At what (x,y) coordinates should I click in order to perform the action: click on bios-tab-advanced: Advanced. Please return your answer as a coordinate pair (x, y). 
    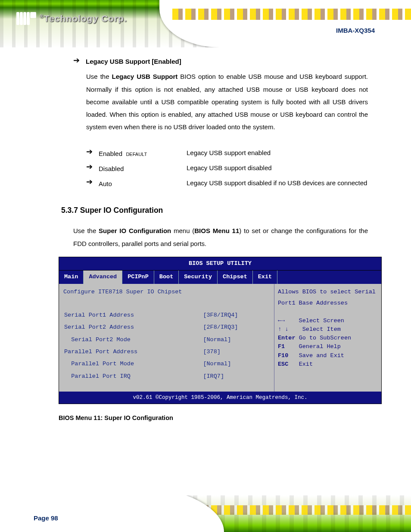
    Looking at the image, I should click on (103, 277).